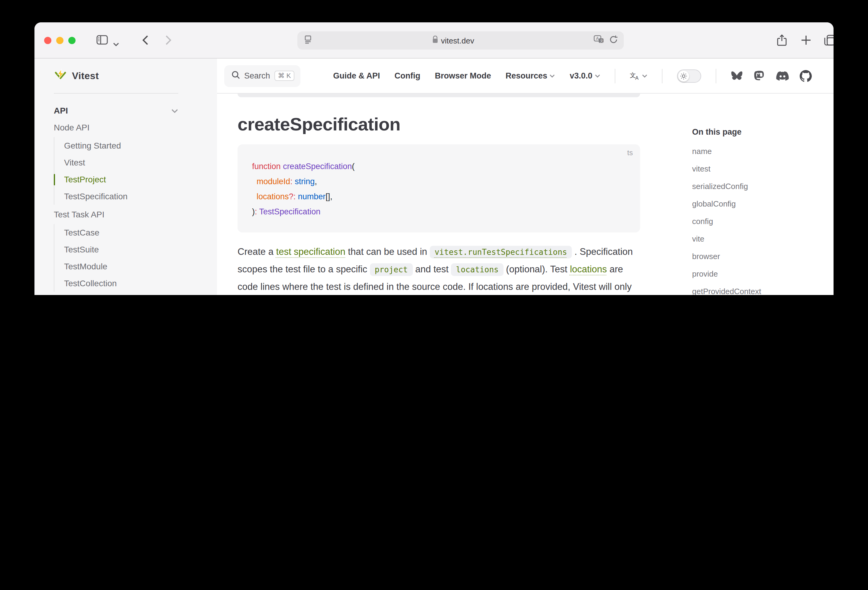  I want to click on traffic-lights, so click(60, 40).